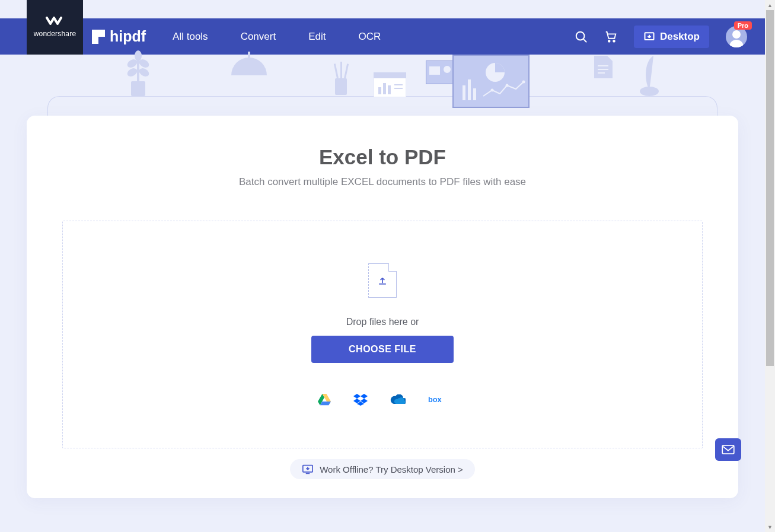 Image resolution: width=775 pixels, height=532 pixels. What do you see at coordinates (611, 37) in the screenshot?
I see `cart-icon` at bounding box center [611, 37].